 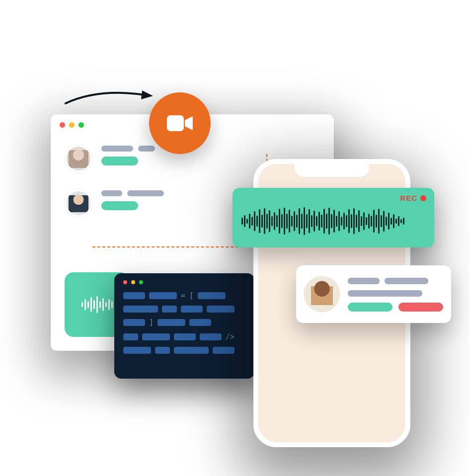 I want to click on recording-label: REC, so click(x=408, y=198).